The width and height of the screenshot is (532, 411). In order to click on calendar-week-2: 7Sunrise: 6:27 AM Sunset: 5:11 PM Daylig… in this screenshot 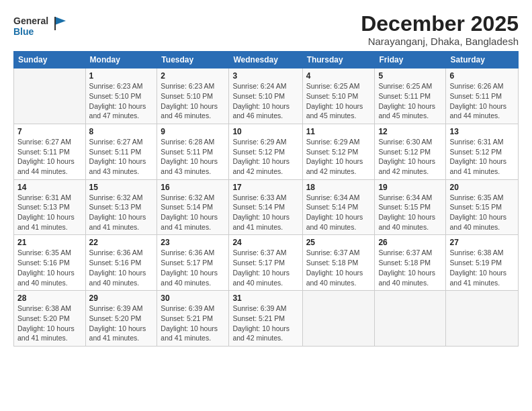, I will do `click(266, 152)`.